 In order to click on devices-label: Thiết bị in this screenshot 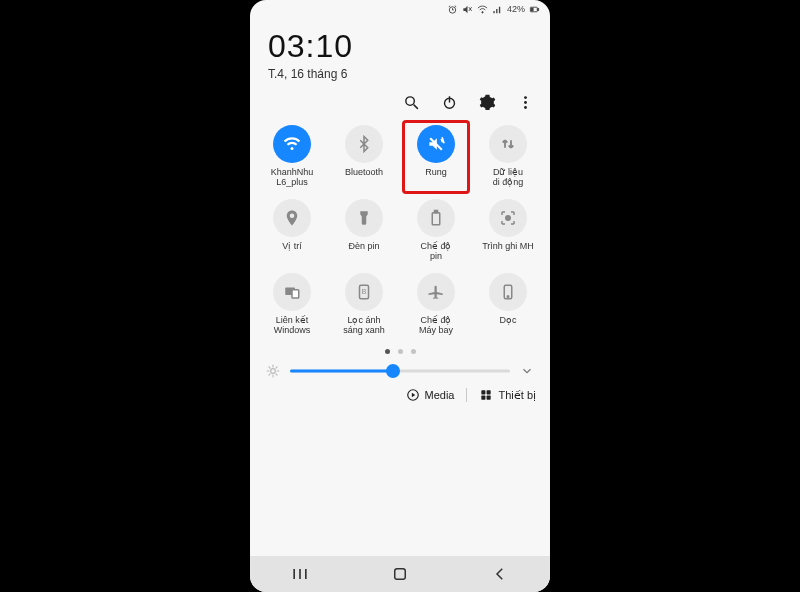, I will do `click(517, 396)`.